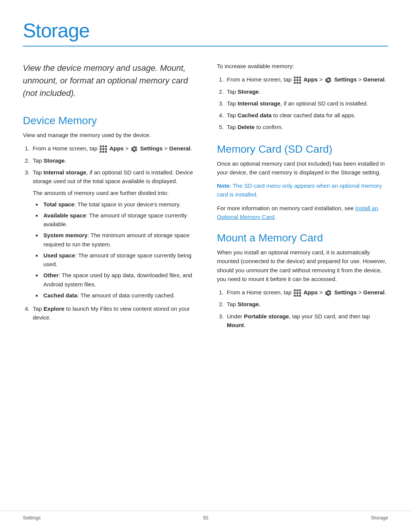 This screenshot has width=411, height=532. I want to click on bullet-used-space: Used space: The amount of storage space …, so click(118, 260).